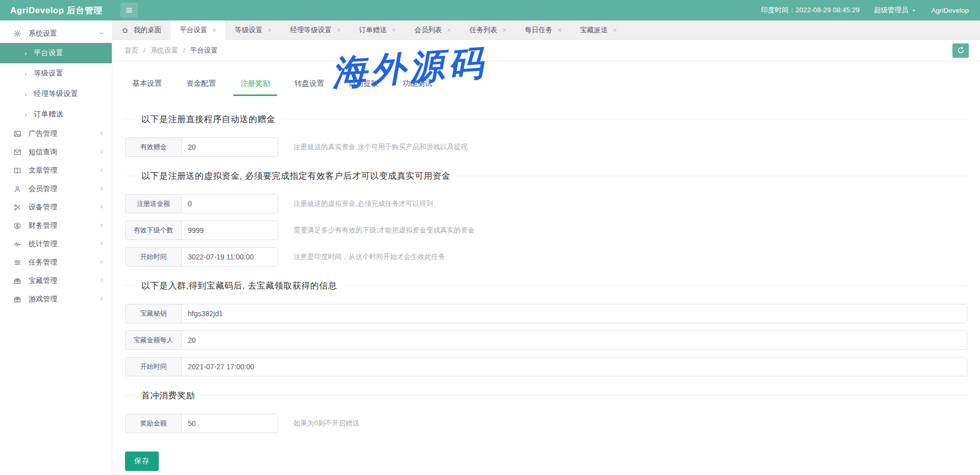 The height and width of the screenshot is (475, 980). Describe the element at coordinates (56, 152) in the screenshot. I see `sidebar-item-sms-query: 短信查询` at that location.